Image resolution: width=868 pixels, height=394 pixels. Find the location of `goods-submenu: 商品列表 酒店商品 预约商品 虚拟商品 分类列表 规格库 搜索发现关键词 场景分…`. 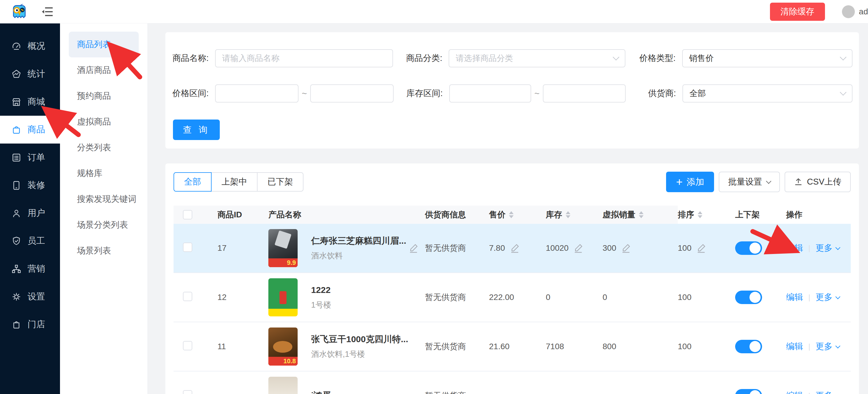

goods-submenu: 商品列表 酒店商品 预约商品 虚拟商品 分类列表 规格库 搜索发现关键词 场景分… is located at coordinates (104, 208).